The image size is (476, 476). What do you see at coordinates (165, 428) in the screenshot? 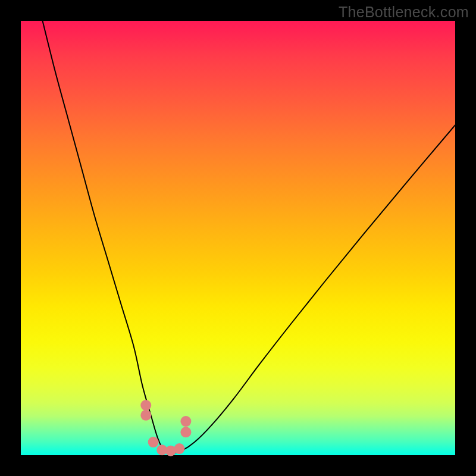
I see `optimal-band-markers` at bounding box center [165, 428].